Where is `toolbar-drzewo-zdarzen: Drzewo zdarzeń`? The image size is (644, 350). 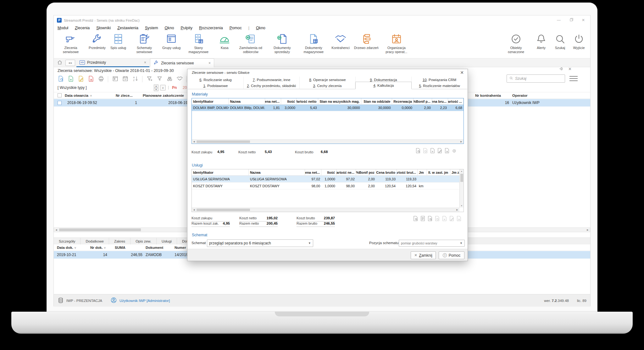
toolbar-drzewo-zdarzen: Drzewo zdarzeń is located at coordinates (366, 43).